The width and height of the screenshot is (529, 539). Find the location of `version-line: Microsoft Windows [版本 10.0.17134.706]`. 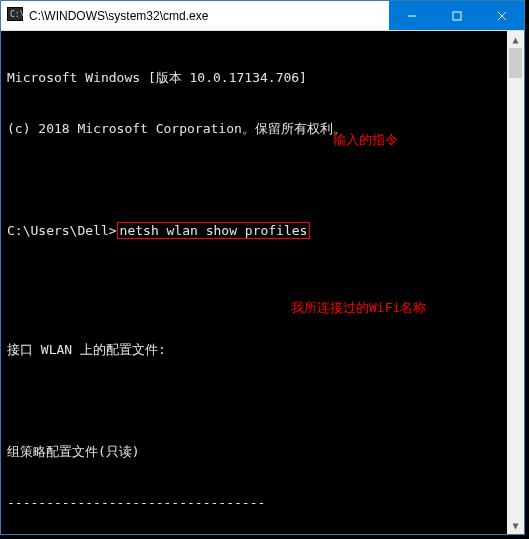

version-line: Microsoft Windows [版本 10.0.17134.706] is located at coordinates (262, 78).